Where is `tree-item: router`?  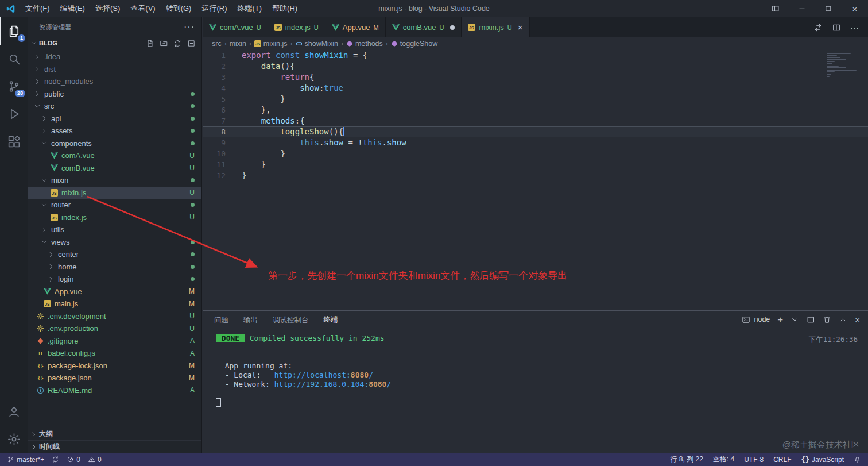 tree-item: router is located at coordinates (115, 205).